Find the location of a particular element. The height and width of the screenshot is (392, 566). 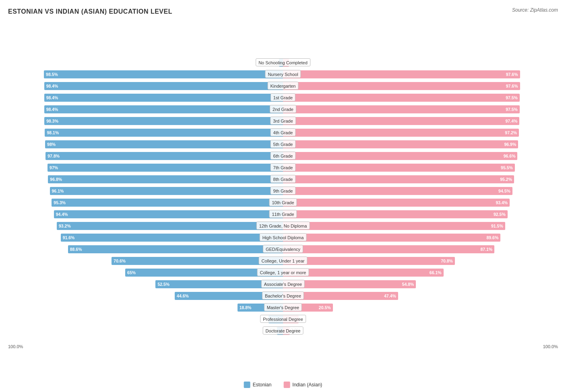

bar-estonian: 96.8% is located at coordinates (165, 179).